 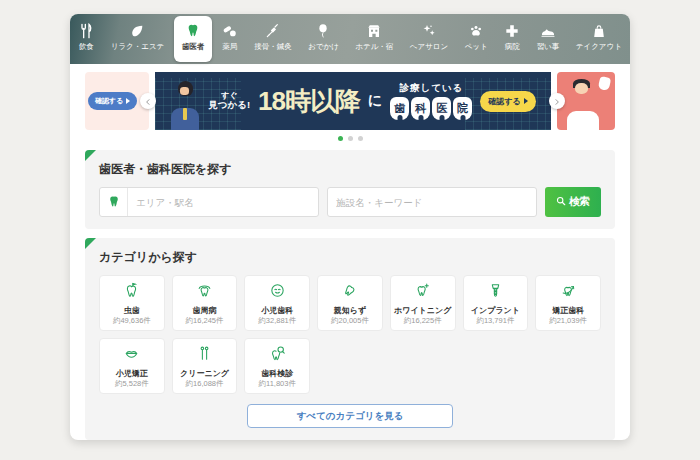 What do you see at coordinates (194, 39) in the screenshot?
I see `nav-item-dentist-active: 歯医者` at bounding box center [194, 39].